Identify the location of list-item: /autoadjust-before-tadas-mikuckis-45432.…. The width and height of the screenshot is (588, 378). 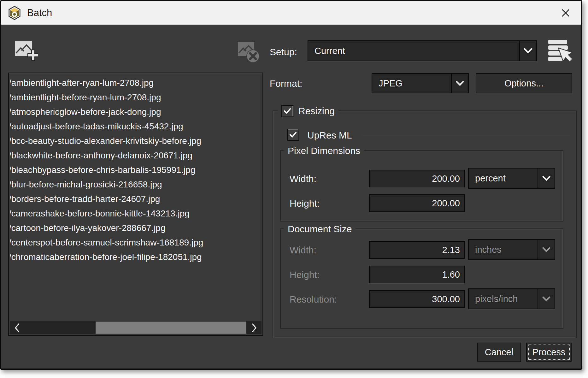
(136, 127).